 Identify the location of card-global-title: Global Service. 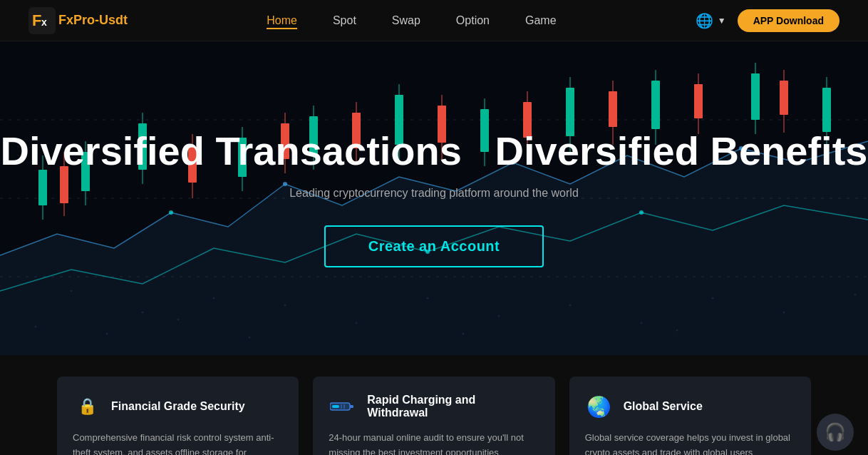
(663, 407).